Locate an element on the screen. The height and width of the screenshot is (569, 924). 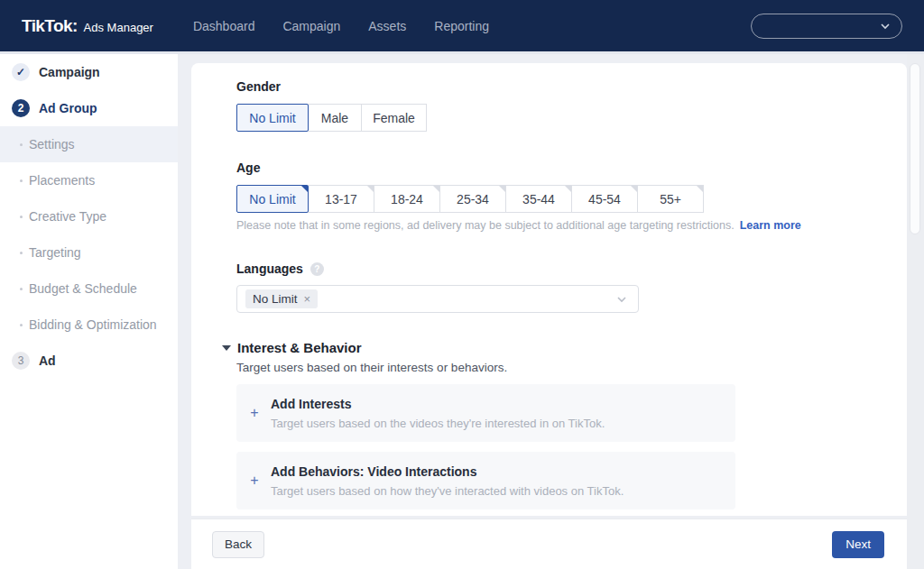
sidebar-step-ad: 3 Ad is located at coordinates (88, 361).